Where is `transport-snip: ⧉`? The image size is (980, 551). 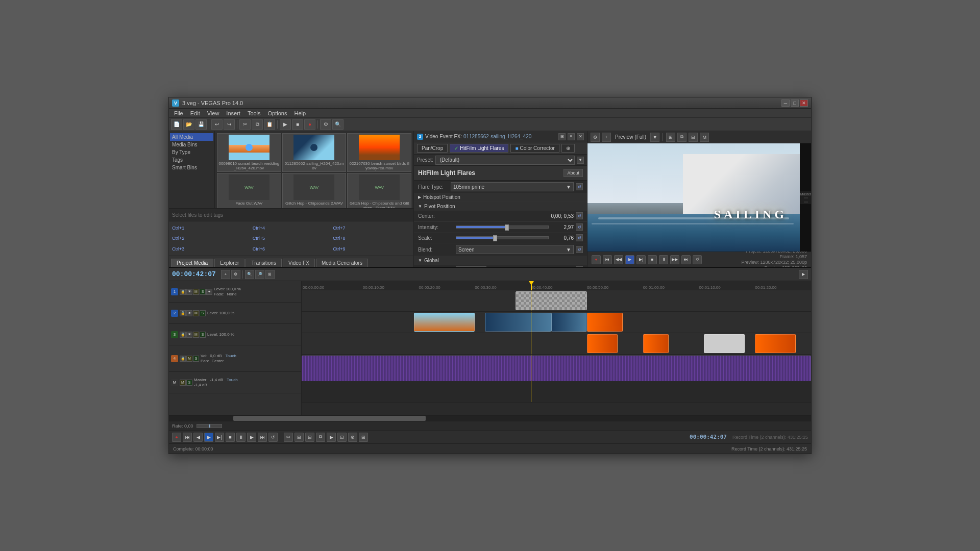 transport-snip: ⧉ is located at coordinates (321, 437).